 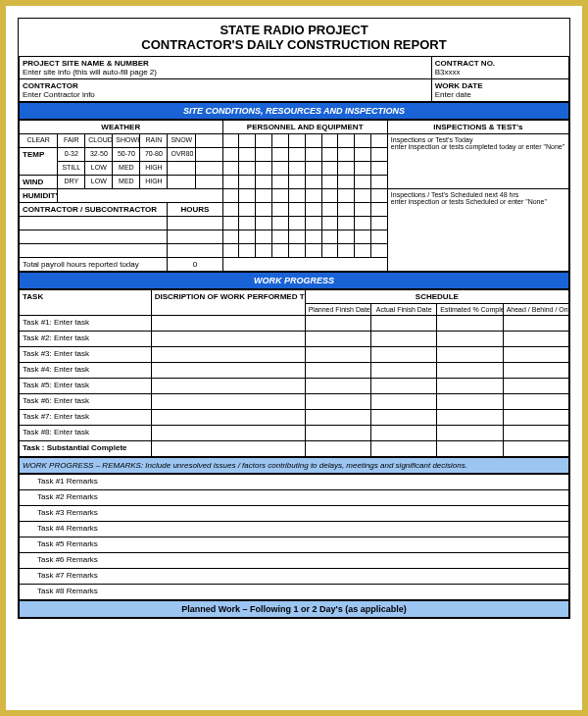 I want to click on w-cloudy: CLOUDY, so click(x=99, y=141).